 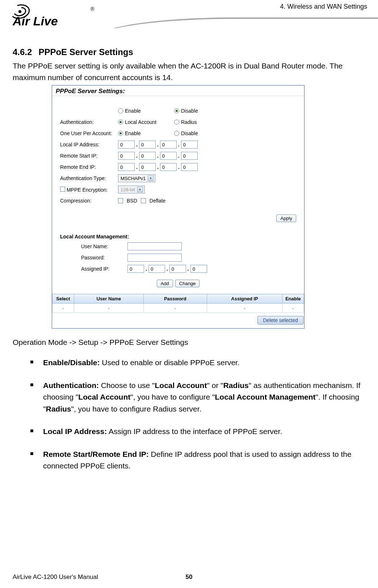 What do you see at coordinates (324, 7) in the screenshot?
I see `chapter-label: 4. Wireless and WAN Settings` at bounding box center [324, 7].